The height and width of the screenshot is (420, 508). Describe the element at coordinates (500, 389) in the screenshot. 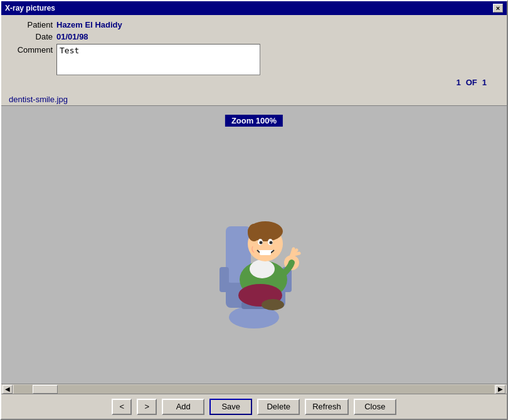

I see `scroll-right-button: ▶` at that location.